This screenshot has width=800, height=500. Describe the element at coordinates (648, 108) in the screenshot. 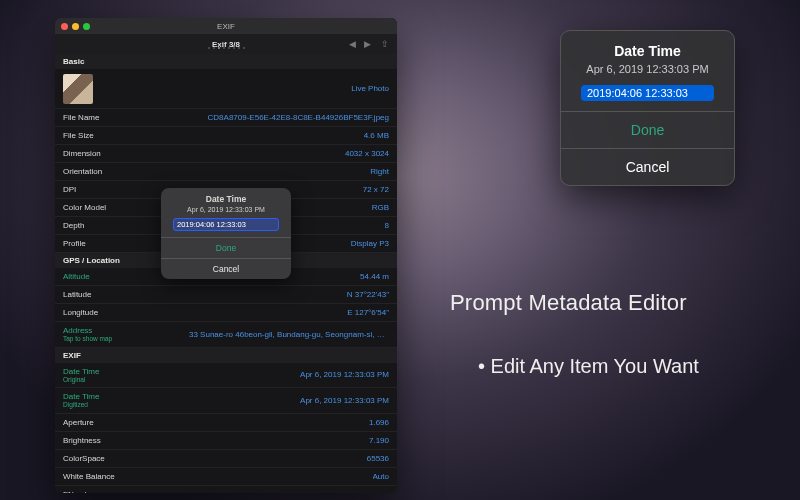

I see `edit-popup-large: Date Time Apr 6, 2019 12:33:03 PM 2019:0…` at that location.